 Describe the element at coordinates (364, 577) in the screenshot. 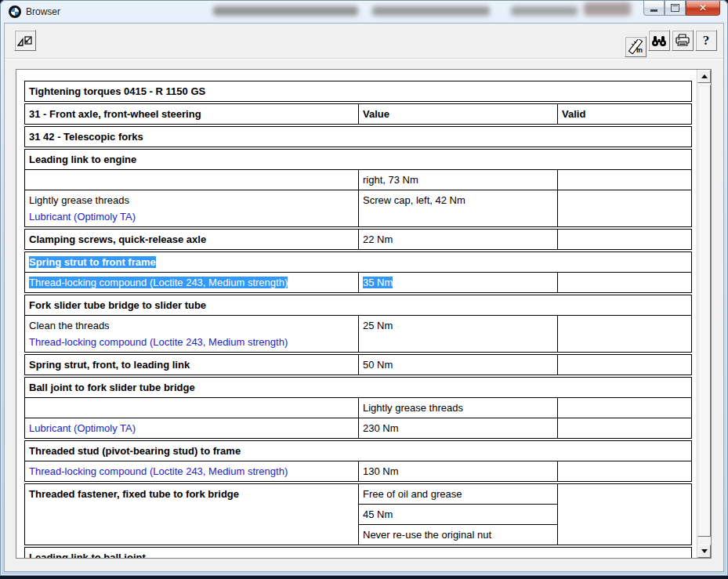

I see `screen-edge` at that location.